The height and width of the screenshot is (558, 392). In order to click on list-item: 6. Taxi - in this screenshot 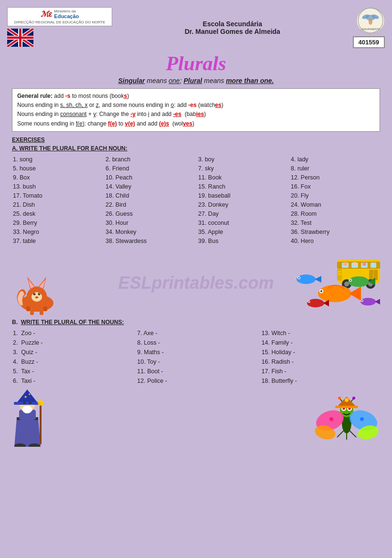, I will do `click(72, 381)`.